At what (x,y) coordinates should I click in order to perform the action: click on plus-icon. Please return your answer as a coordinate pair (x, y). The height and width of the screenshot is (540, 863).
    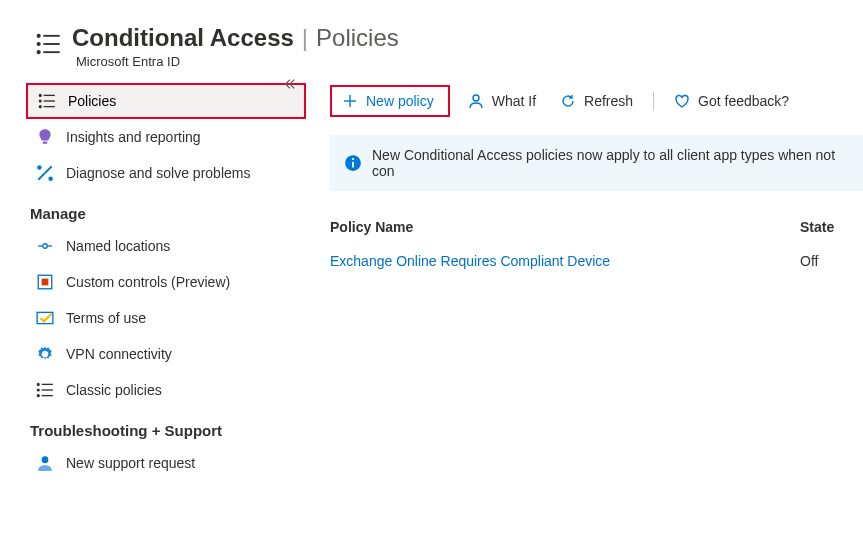
    Looking at the image, I should click on (350, 101).